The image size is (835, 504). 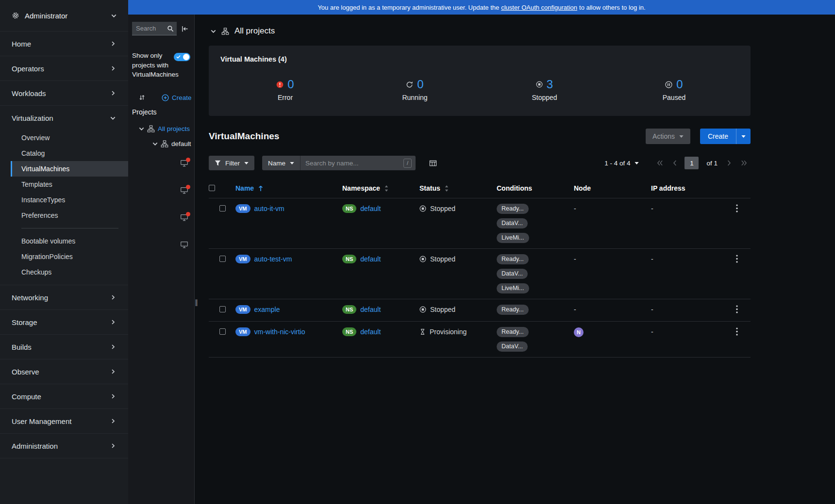 What do you see at coordinates (427, 136) in the screenshot?
I see `page-title: VirtualMachines` at bounding box center [427, 136].